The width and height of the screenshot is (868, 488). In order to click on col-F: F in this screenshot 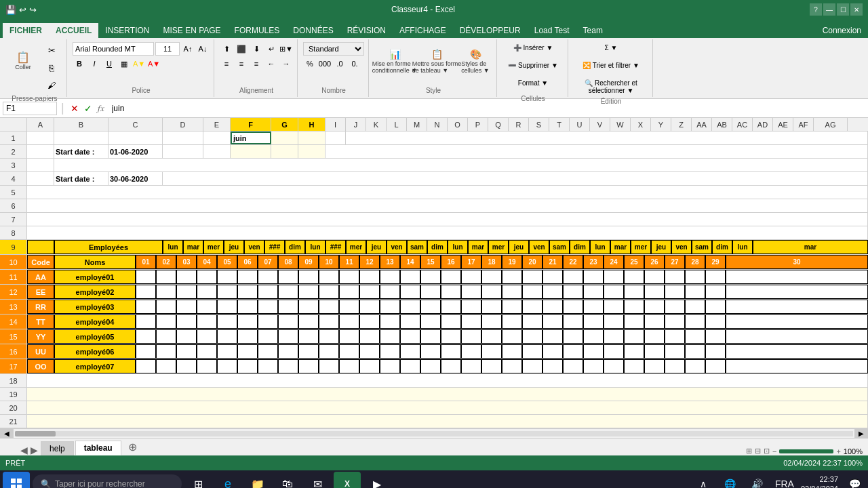, I will do `click(251, 125)`.